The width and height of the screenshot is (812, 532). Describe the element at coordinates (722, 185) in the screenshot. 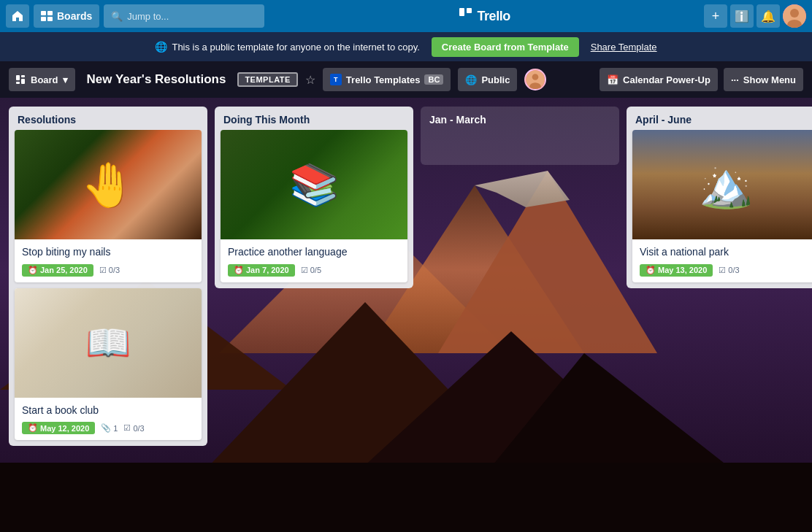

I see `card-image-mountains` at that location.